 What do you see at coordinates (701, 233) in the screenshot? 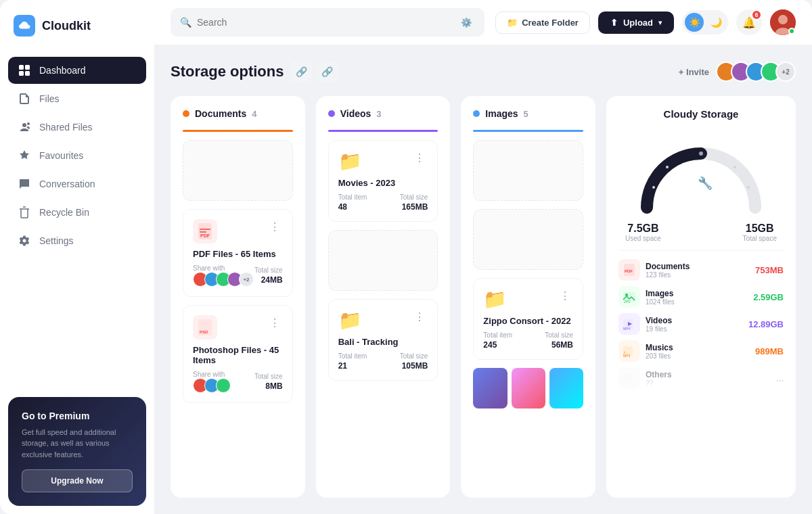
I see `gauge-labels: 7.5GB Used space 15GB Total space` at bounding box center [701, 233].